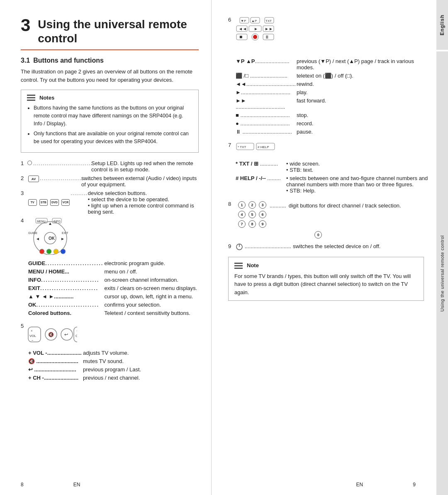  What do you see at coordinates (116, 280) in the screenshot?
I see `desc-row-info: INFO......................... on-screen …` at bounding box center [116, 280].